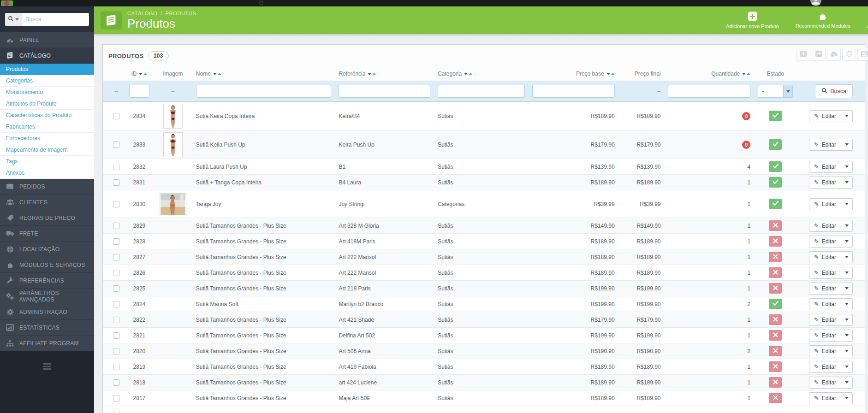  I want to click on toolbar-add-button, so click(803, 55).